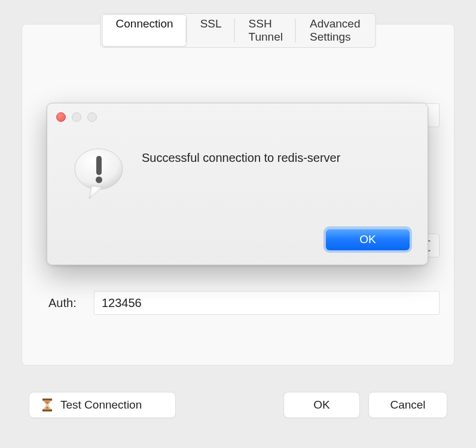  Describe the element at coordinates (211, 30) in the screenshot. I see `tab-ssl: SSL` at that location.